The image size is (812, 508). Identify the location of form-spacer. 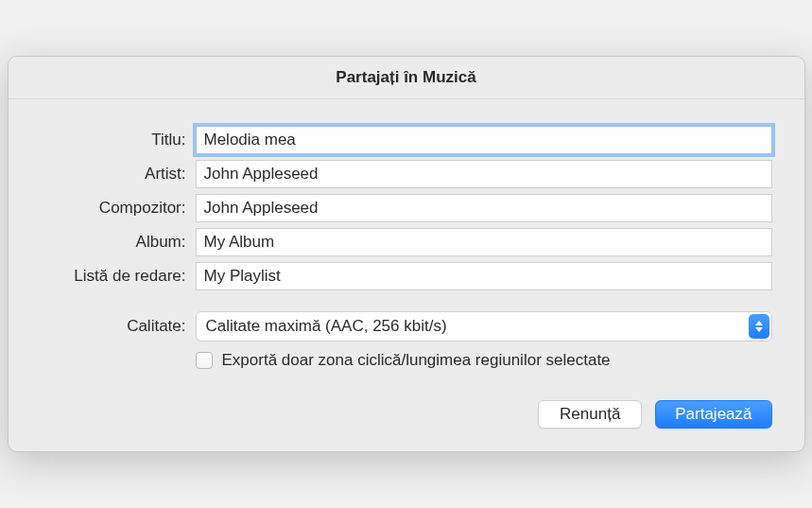
(406, 304).